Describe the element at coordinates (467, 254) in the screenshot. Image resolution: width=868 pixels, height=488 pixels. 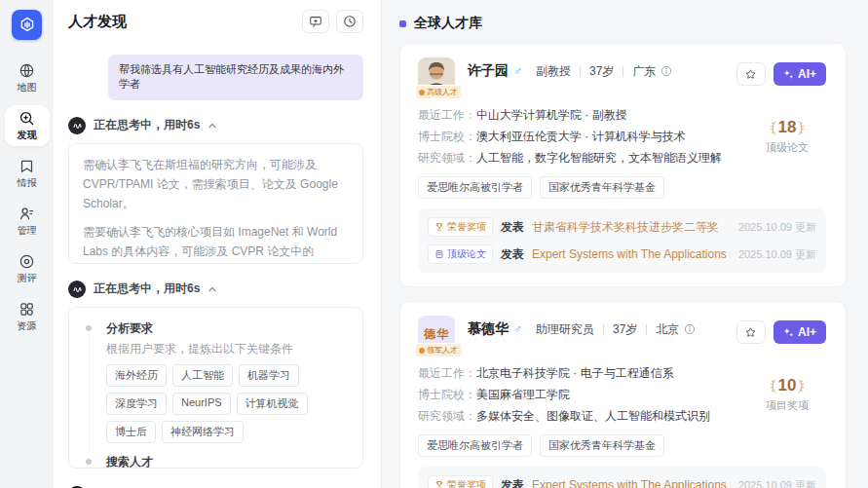
I see `news-badge-label: 顶级论文` at that location.